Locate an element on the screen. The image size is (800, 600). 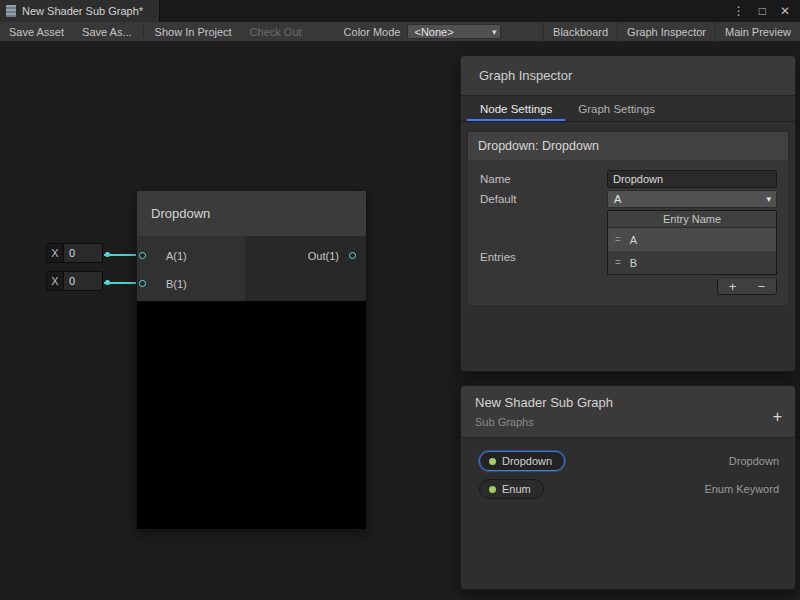
property-type: Enum Keyword is located at coordinates (742, 489).